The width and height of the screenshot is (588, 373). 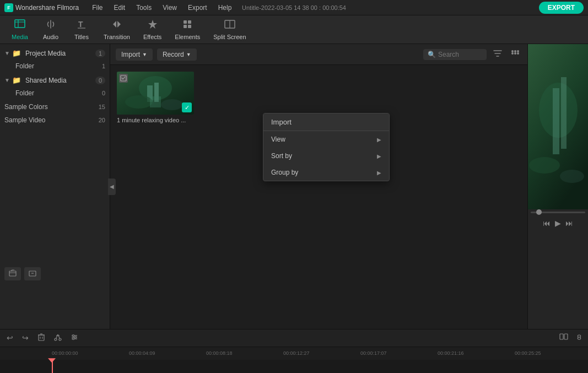 I want to click on preview-progress-handle, so click(x=539, y=212).